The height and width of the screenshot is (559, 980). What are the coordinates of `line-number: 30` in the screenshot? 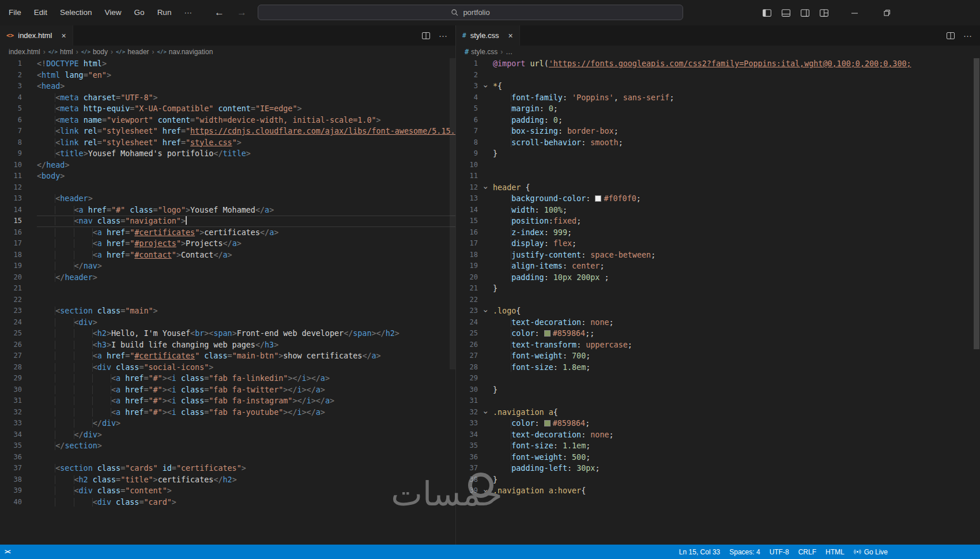 It's located at (11, 390).